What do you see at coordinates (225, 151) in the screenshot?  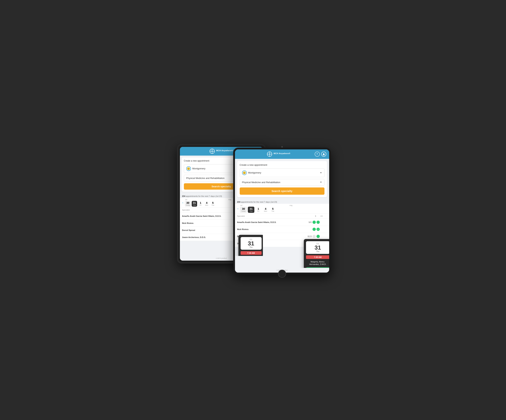 I see `app-title-back: MCH Anywhere®` at bounding box center [225, 151].